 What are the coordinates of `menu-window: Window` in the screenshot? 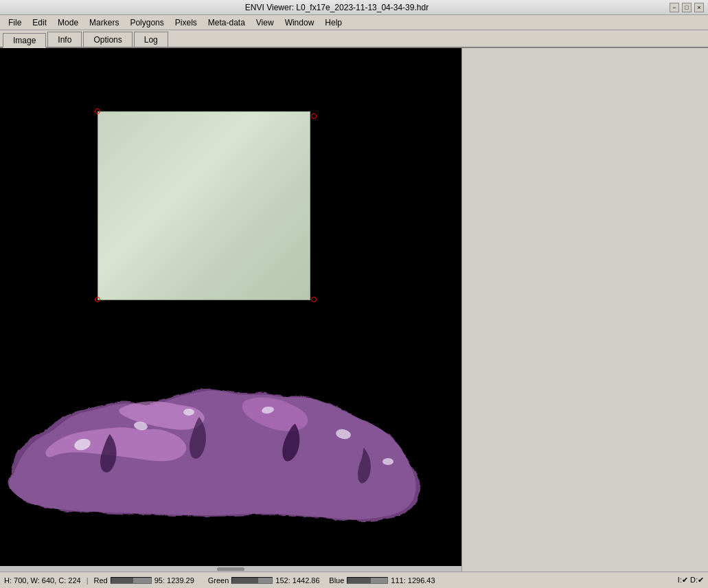 It's located at (299, 22).